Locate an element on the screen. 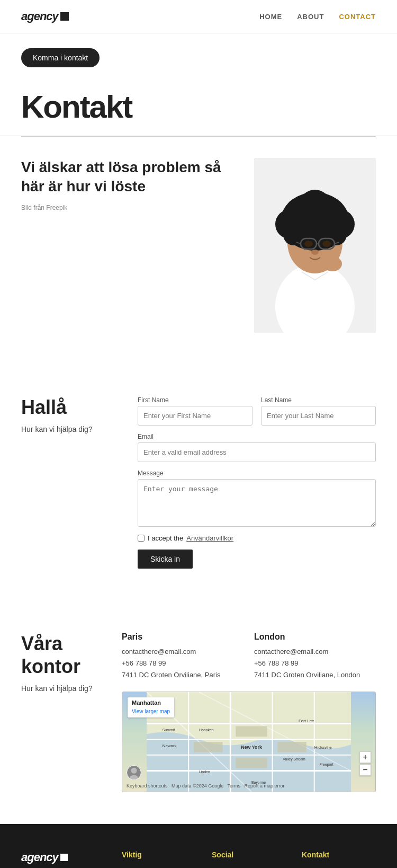 This screenshot has width=397, height=868. name-row: First Name Last Name is located at coordinates (257, 411).